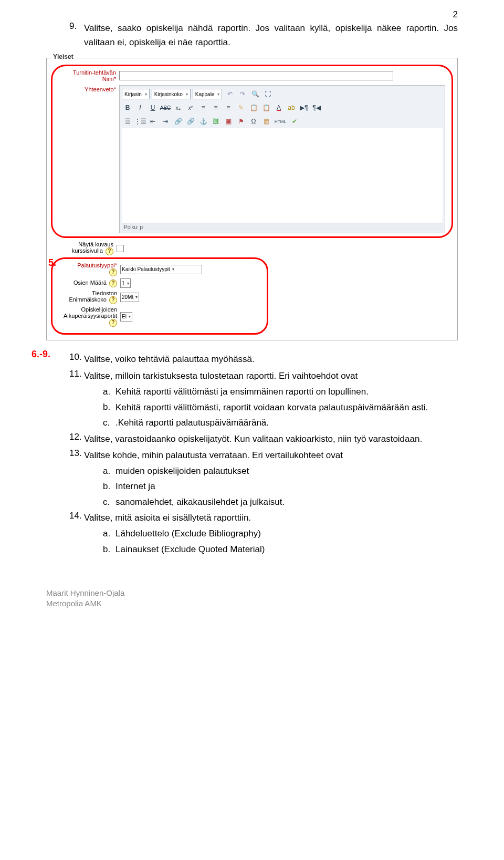 This screenshot has width=504, height=860. What do you see at coordinates (271, 518) in the screenshot?
I see `item-text: Valitse, mitä asioita ei sisällytetä rap…` at bounding box center [271, 518].